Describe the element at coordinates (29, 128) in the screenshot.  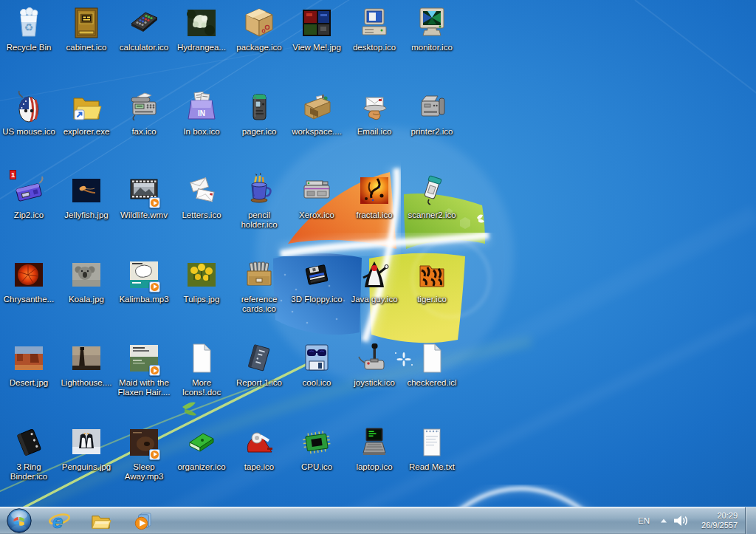
I see `desktop-icon-us-mouse-ico: US mouse.ico` at that location.